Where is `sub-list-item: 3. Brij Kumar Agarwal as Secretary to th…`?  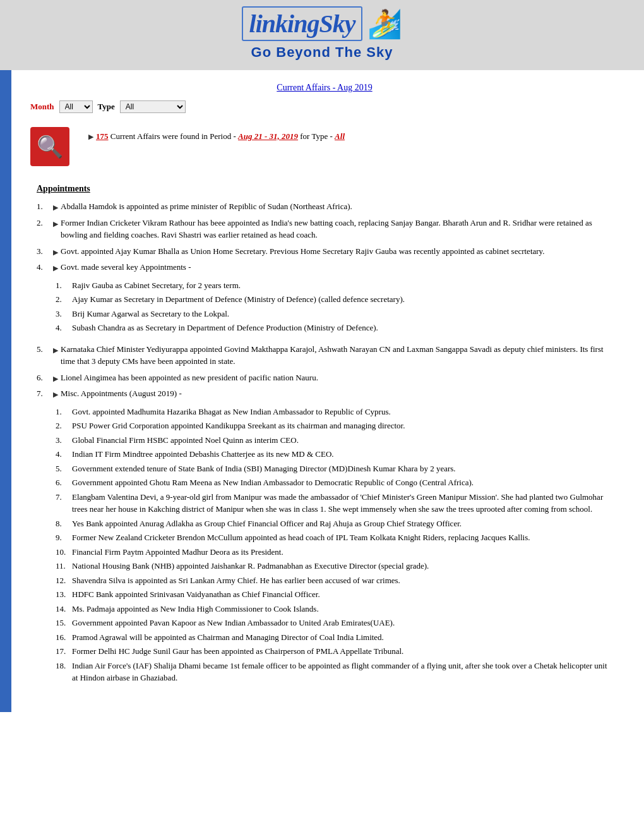
sub-list-item: 3. Brij Kumar Agarwal as Secretary to th… is located at coordinates (230, 314).